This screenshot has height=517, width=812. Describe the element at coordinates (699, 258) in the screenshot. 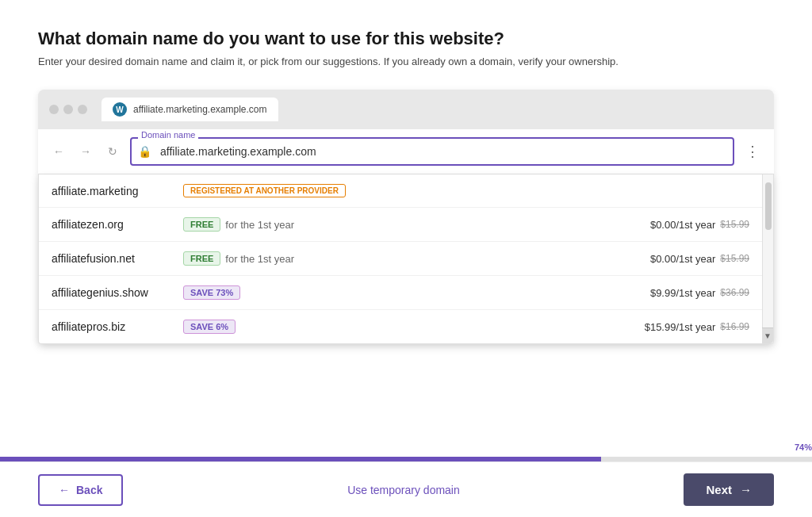

I see `price-2: $0.00/1st year $15.99` at that location.